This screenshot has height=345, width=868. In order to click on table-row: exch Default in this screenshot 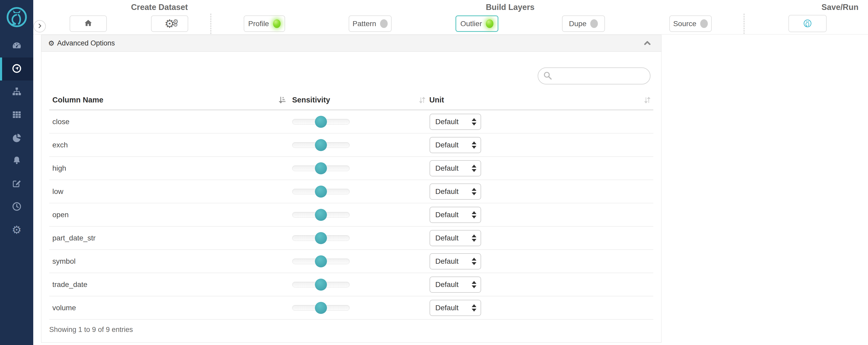, I will do `click(351, 145)`.